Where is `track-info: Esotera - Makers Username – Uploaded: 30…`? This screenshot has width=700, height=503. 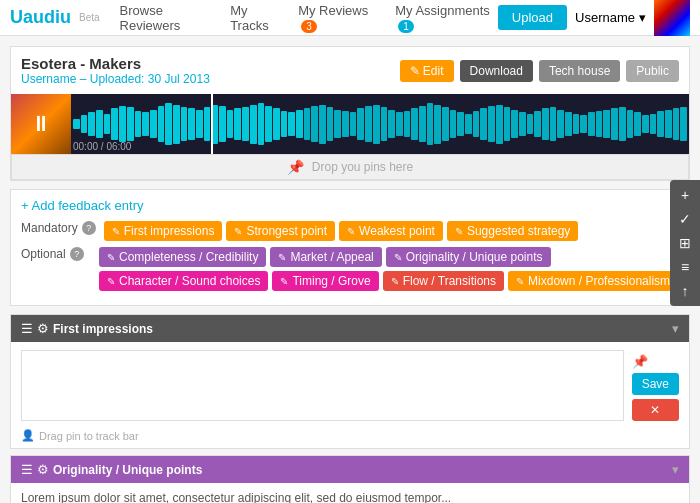 track-info: Esotera - Makers Username – Uploaded: 30… is located at coordinates (116, 70).